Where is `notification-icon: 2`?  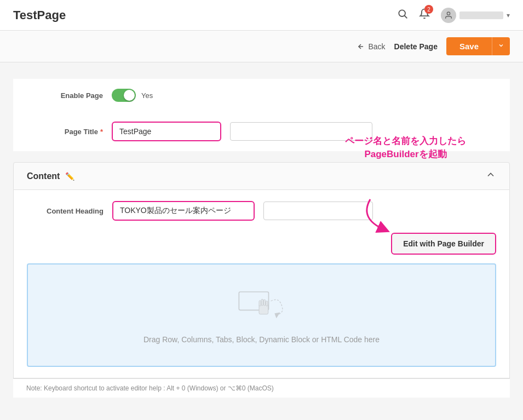
notification-icon: 2 is located at coordinates (424, 15).